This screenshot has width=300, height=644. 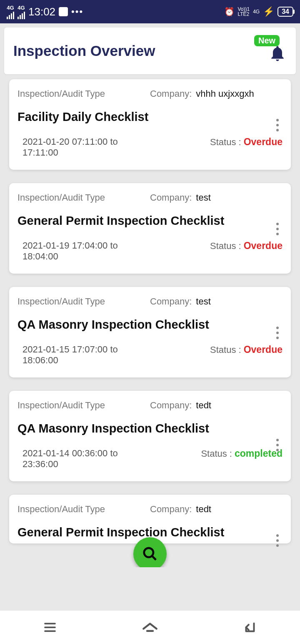 I want to click on status-left: 4G 4G 13:02 •••, so click(x=45, y=12).